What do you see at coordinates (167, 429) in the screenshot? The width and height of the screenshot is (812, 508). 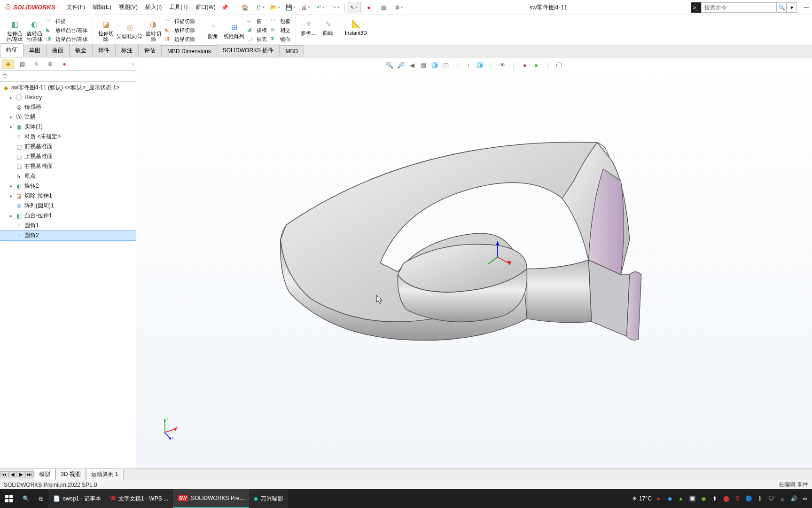 I see `view-triad: Y X Z` at bounding box center [167, 429].